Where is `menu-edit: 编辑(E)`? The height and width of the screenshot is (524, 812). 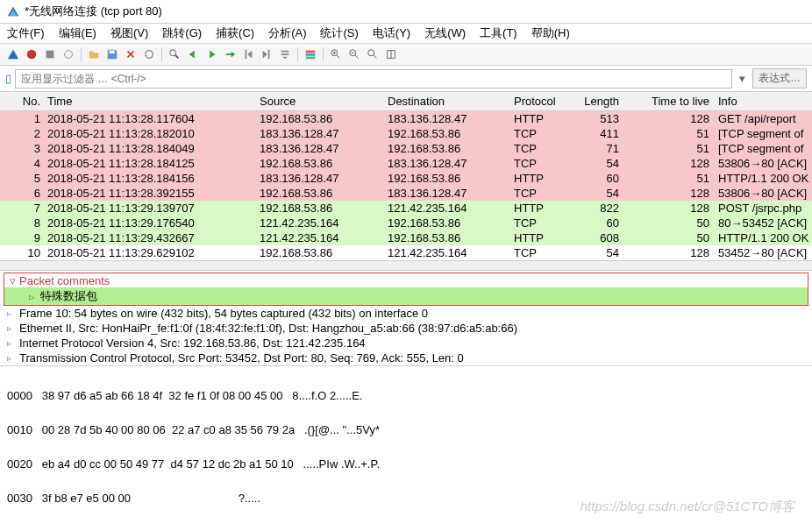 menu-edit: 编辑(E) is located at coordinates (77, 33).